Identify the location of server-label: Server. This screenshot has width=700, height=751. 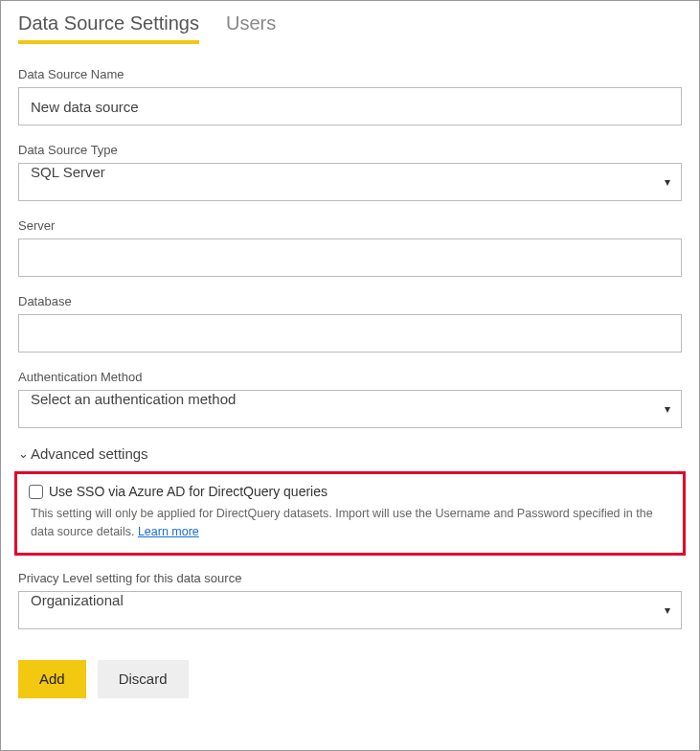
(350, 226).